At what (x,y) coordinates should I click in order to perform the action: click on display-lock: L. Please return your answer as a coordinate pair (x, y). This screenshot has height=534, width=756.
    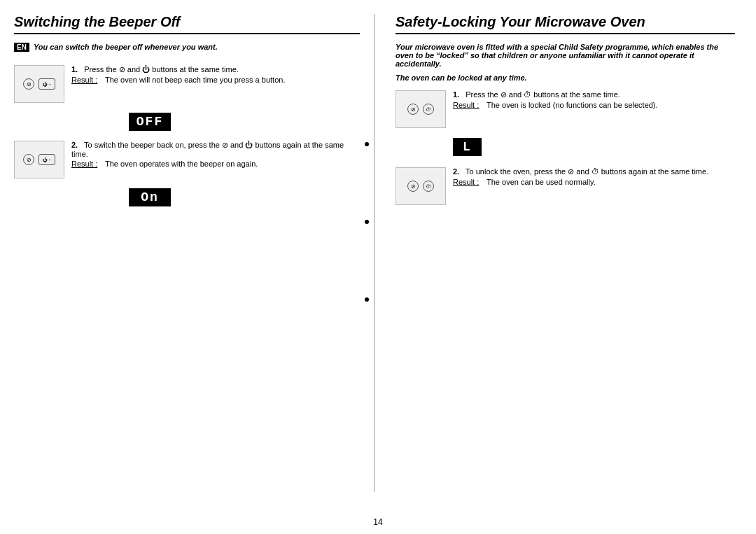
    Looking at the image, I should click on (594, 147).